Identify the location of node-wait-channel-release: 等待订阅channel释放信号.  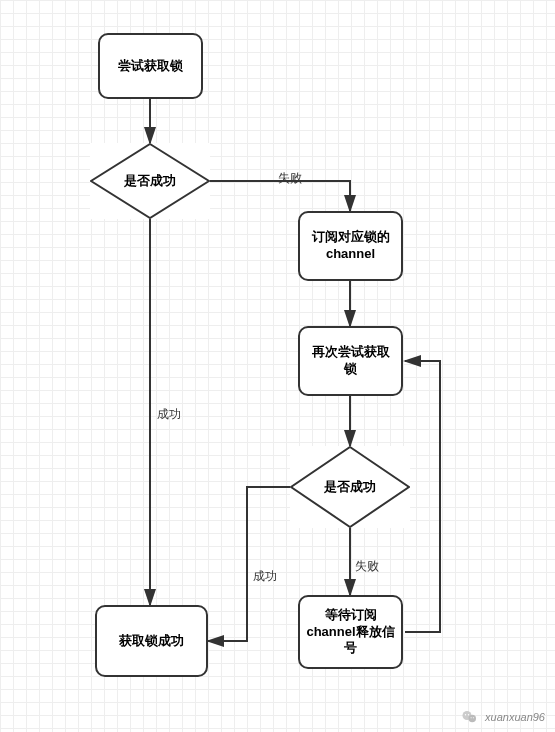
(350, 632).